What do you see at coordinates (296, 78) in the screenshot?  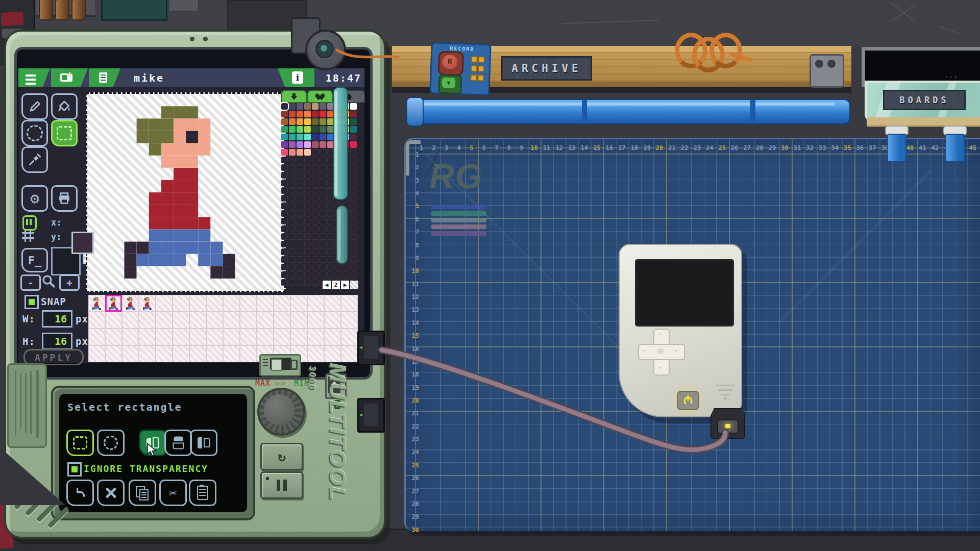 I see `info-tab: i` at bounding box center [296, 78].